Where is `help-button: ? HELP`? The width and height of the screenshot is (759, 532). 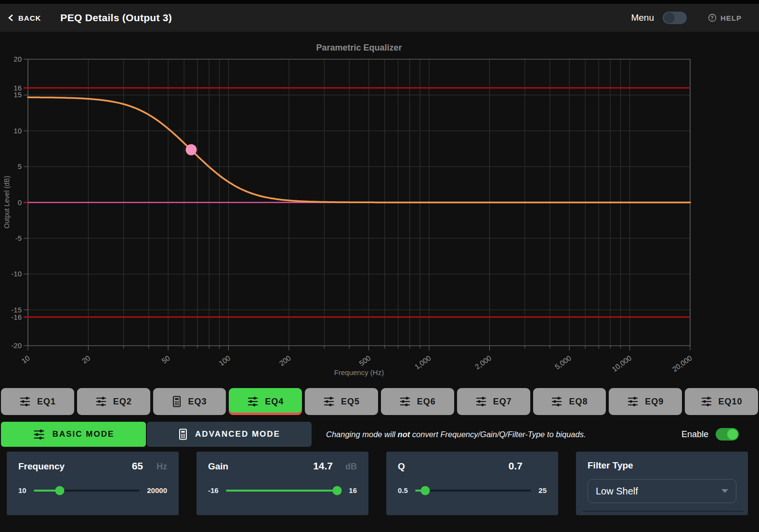 help-button: ? HELP is located at coordinates (725, 18).